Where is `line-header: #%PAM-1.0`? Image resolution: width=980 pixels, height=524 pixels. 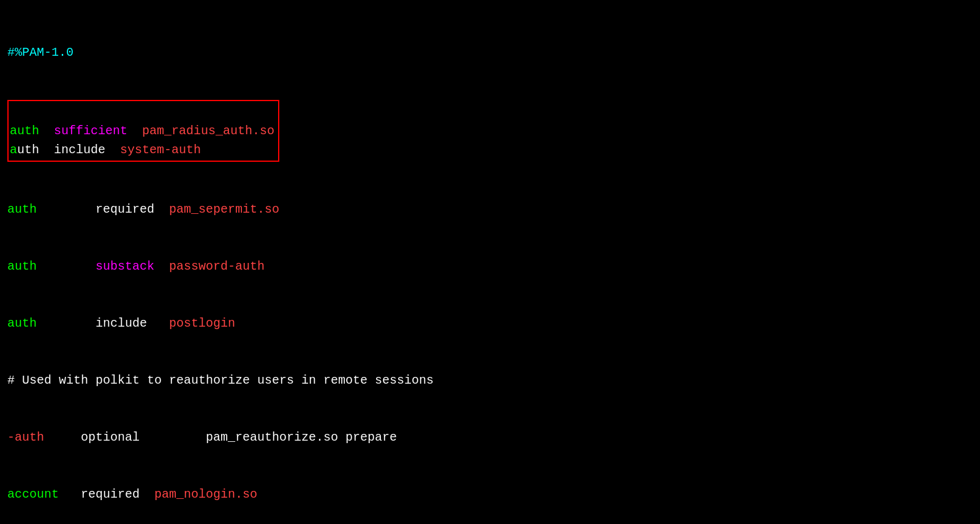 line-header: #%PAM-1.0 is located at coordinates (490, 53).